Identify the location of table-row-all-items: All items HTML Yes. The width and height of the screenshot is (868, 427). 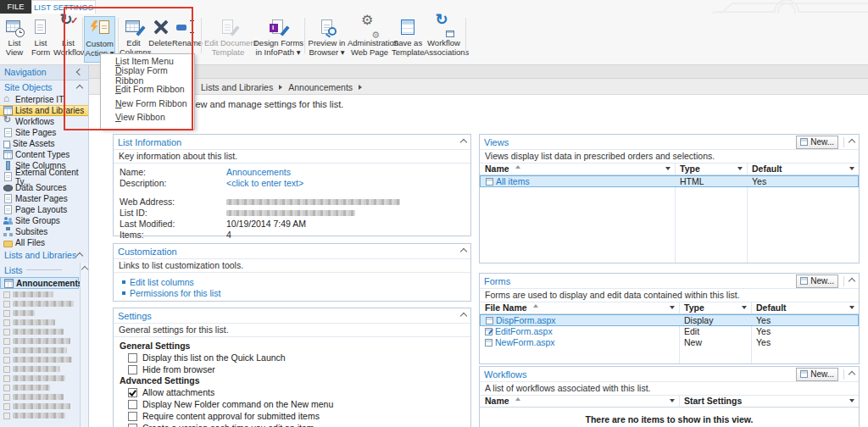
(670, 181).